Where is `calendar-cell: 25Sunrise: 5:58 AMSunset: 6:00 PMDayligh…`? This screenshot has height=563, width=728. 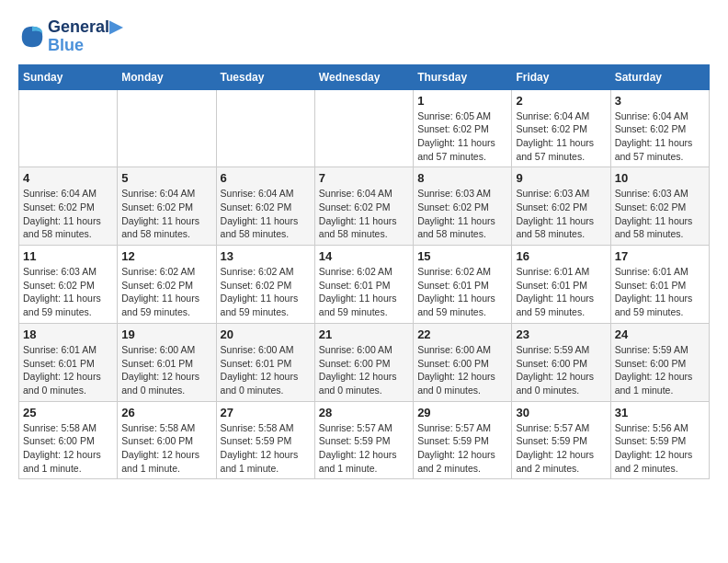
calendar-cell: 25Sunrise: 5:58 AMSunset: 6:00 PMDayligh… is located at coordinates (68, 440).